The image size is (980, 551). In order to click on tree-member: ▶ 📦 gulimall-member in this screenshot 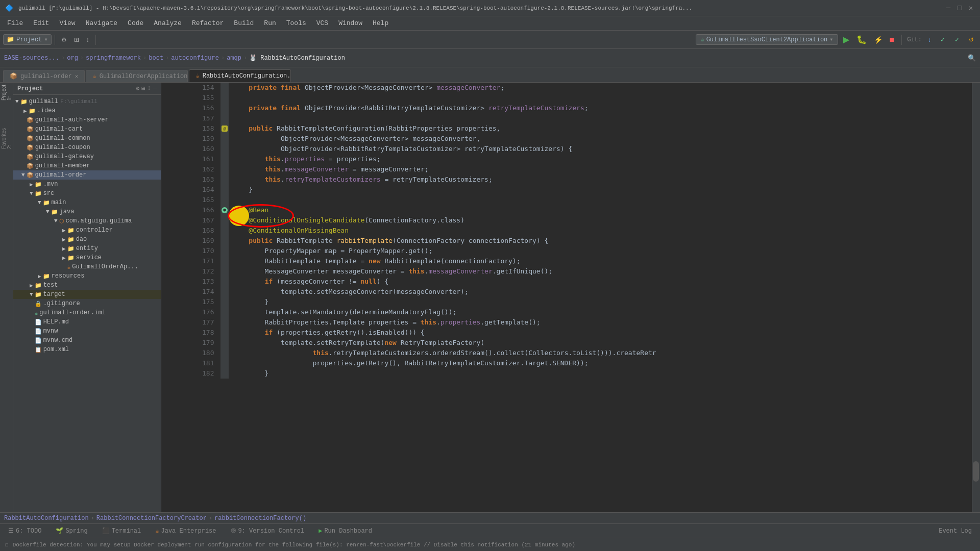, I will do `click(87, 166)`.